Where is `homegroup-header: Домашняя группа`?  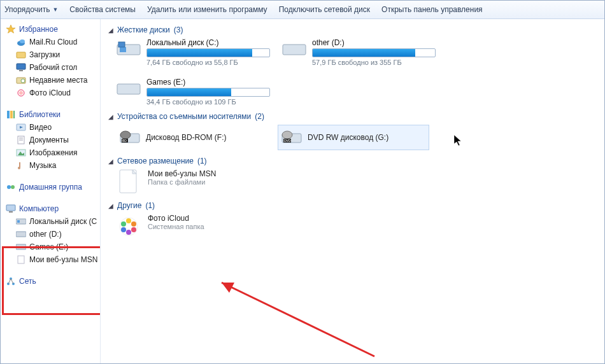 homegroup-header: Домашняя группа is located at coordinates (50, 187).